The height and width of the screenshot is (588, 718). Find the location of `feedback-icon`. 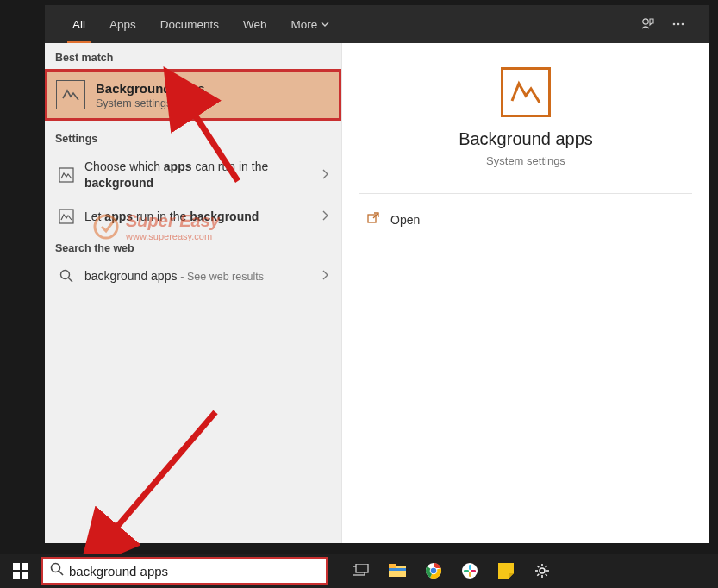

feedback-icon is located at coordinates (647, 24).